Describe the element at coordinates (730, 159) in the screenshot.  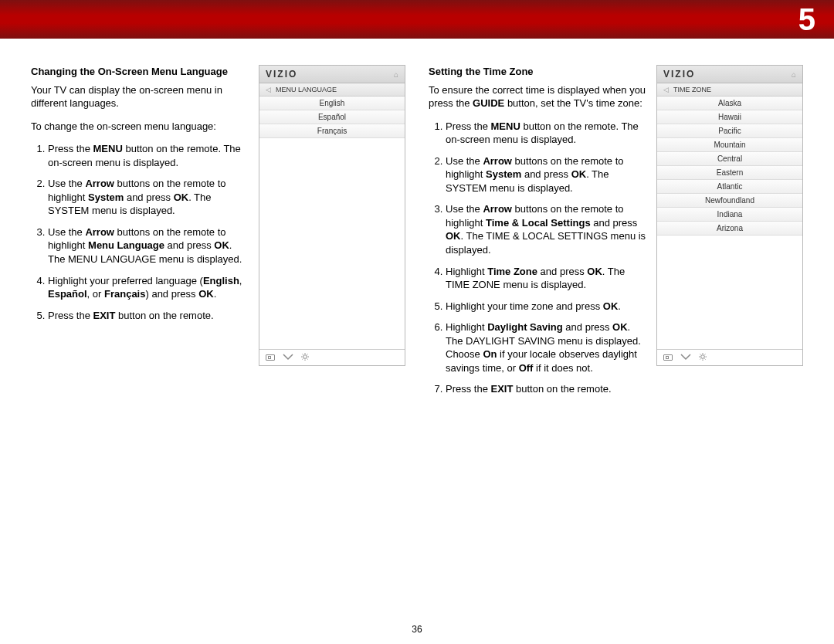
I see `menu-item: Central` at that location.